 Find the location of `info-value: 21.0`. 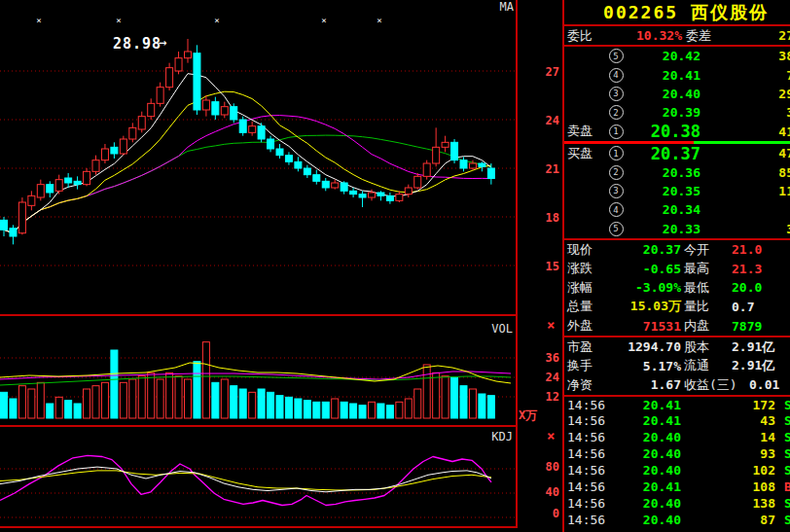

info-value: 21.0 is located at coordinates (747, 249).